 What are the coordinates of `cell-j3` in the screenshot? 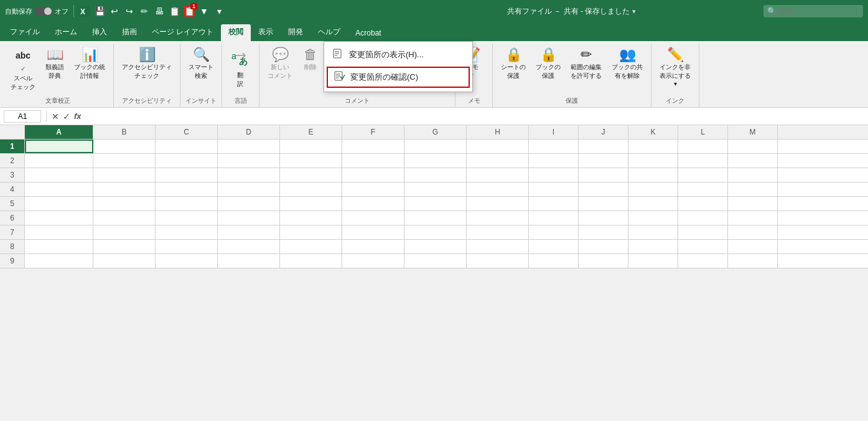 It's located at (604, 175).